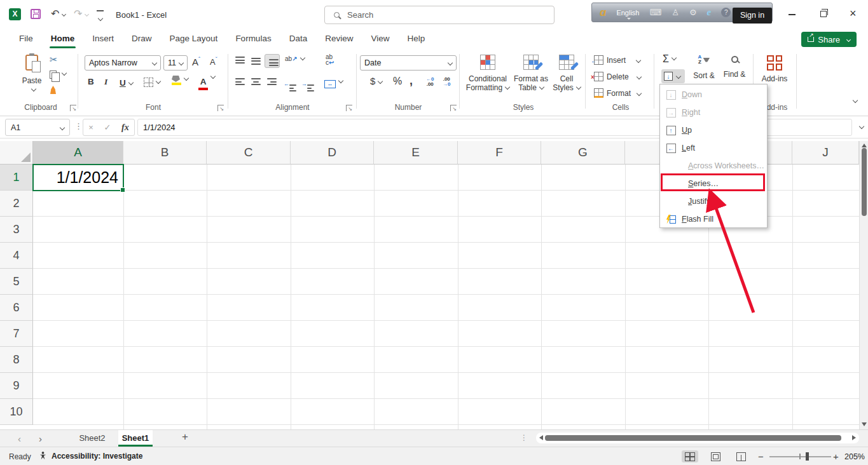 This screenshot has width=868, height=465. I want to click on column-header-b: B, so click(165, 152).